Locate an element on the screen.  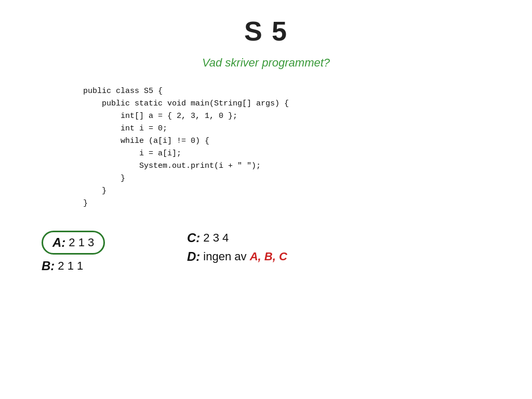
page-title: S 5 is located at coordinates (266, 31).